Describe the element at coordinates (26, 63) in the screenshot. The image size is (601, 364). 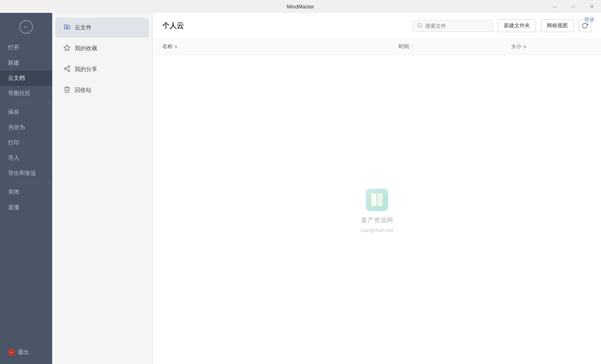
I see `sidebar-item-new: 新建` at that location.